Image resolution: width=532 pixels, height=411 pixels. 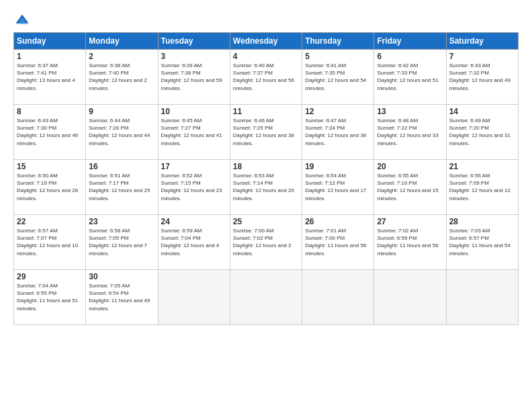 What do you see at coordinates (122, 242) in the screenshot?
I see `calendar-cell: 23Sunrise: 6:58 AMSunset: 7:05 PMDayligh…` at bounding box center [122, 242].